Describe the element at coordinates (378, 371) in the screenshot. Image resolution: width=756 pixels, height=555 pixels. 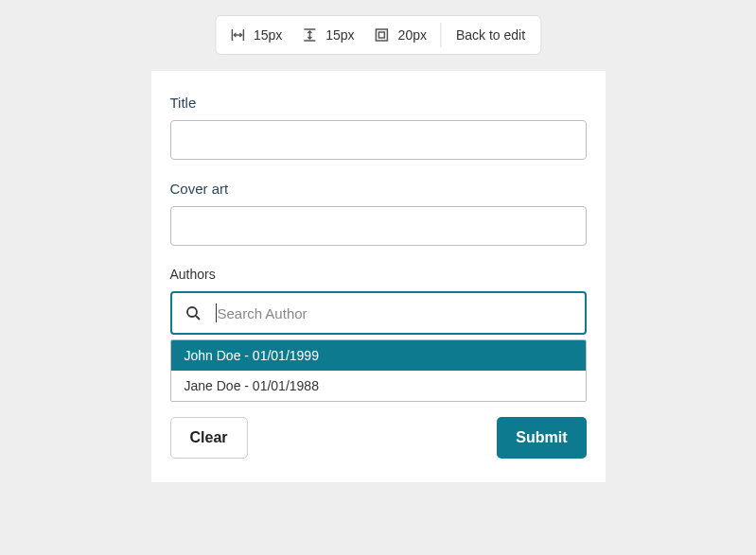
I see `authors-dropdown: John Doe - 01/01/1999 Jane Doe - 01/01/1…` at that location.